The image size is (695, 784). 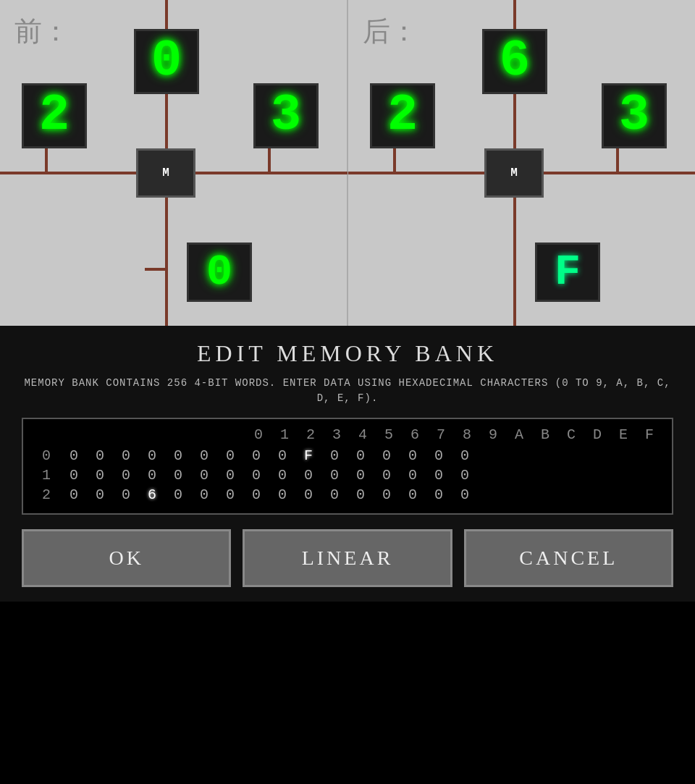 I want to click on col-header: C, so click(x=572, y=434).